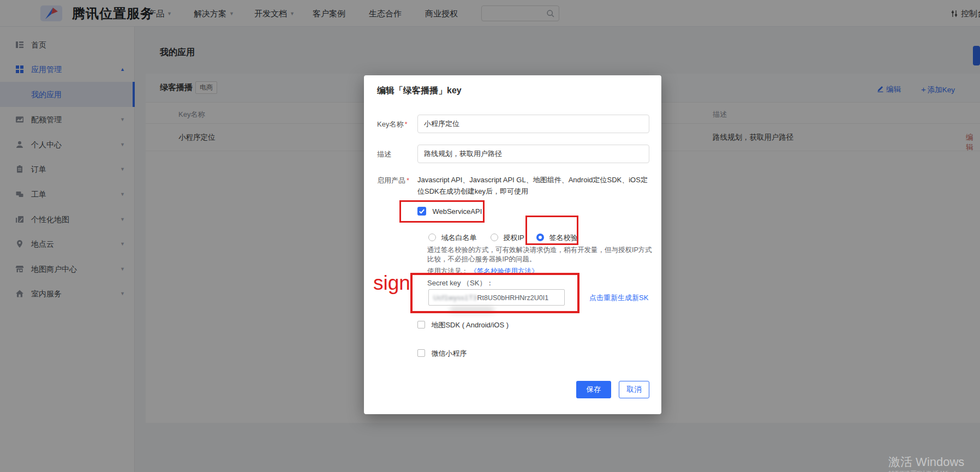 This screenshot has width=980, height=472. What do you see at coordinates (442, 212) in the screenshot?
I see `annotation-box-webservice` at bounding box center [442, 212].